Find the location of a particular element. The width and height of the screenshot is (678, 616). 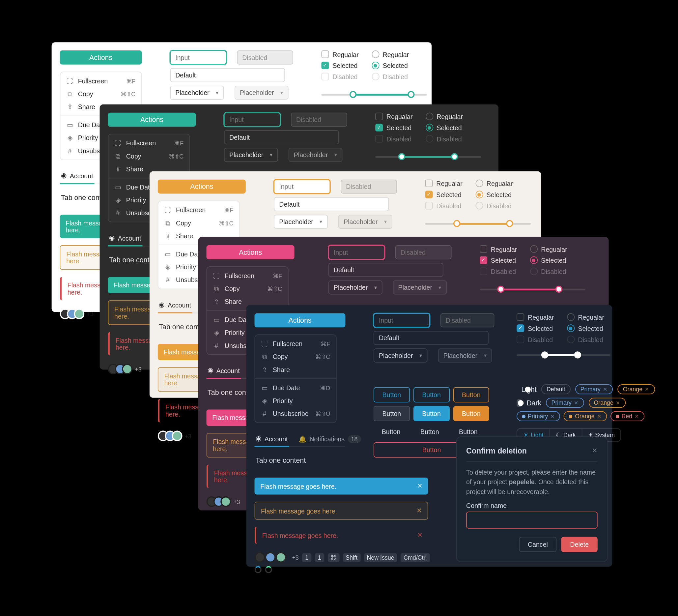

chip-red-dot: Red✕ is located at coordinates (628, 416).